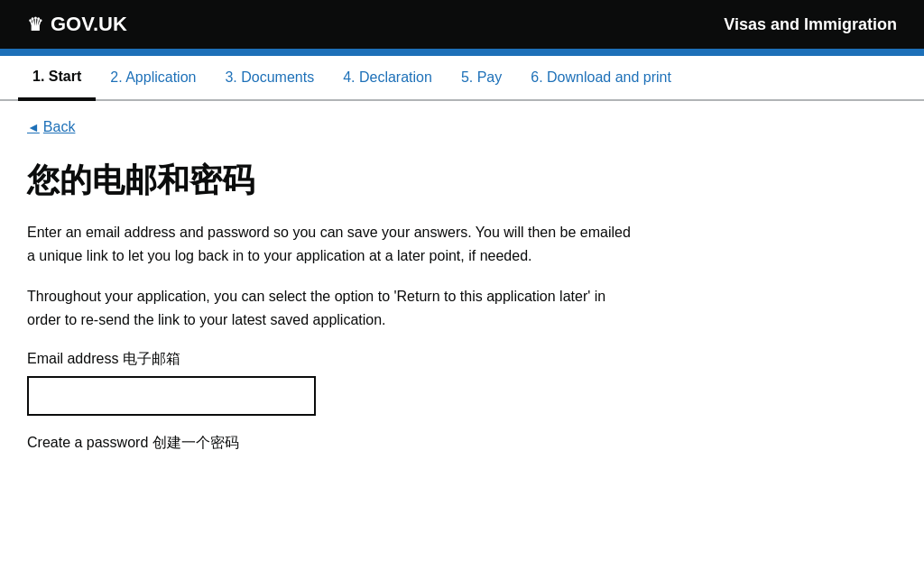  Describe the element at coordinates (60, 127) in the screenshot. I see `back-link-text: Back` at that location.